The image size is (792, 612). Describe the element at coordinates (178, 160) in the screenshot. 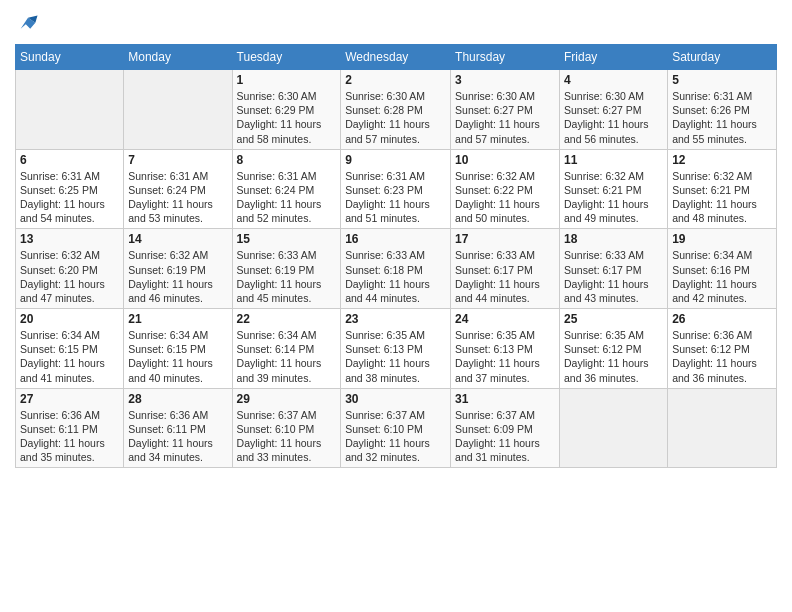

I see `day-number: 7` at that location.